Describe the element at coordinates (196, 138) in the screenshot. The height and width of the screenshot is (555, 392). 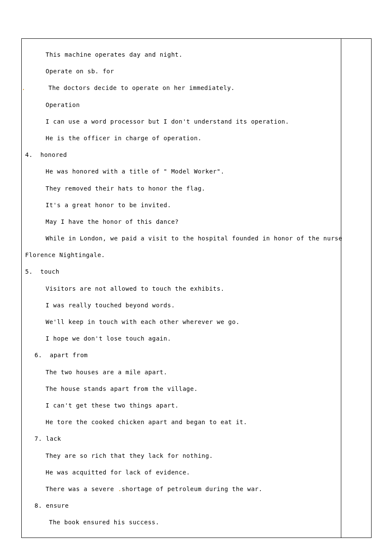
I see `text-line: He is the officer in charge of operation…` at that location.